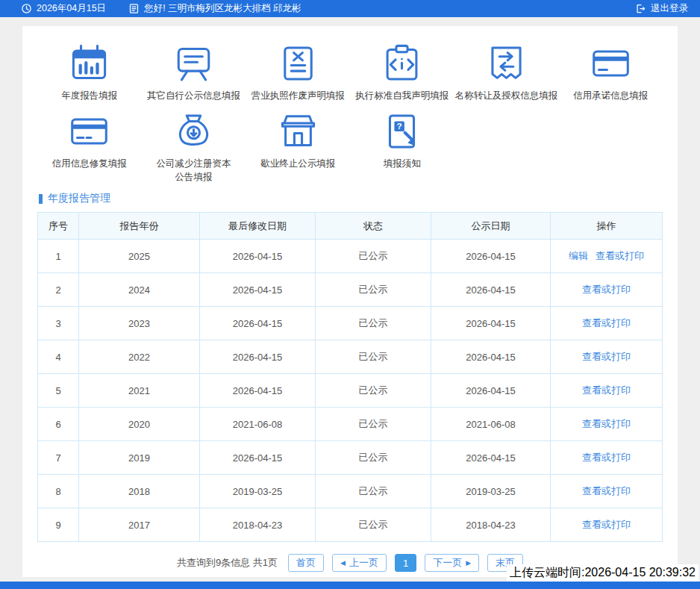 This screenshot has height=589, width=700. What do you see at coordinates (58, 257) in the screenshot?
I see `cell-index: 1` at bounding box center [58, 257].